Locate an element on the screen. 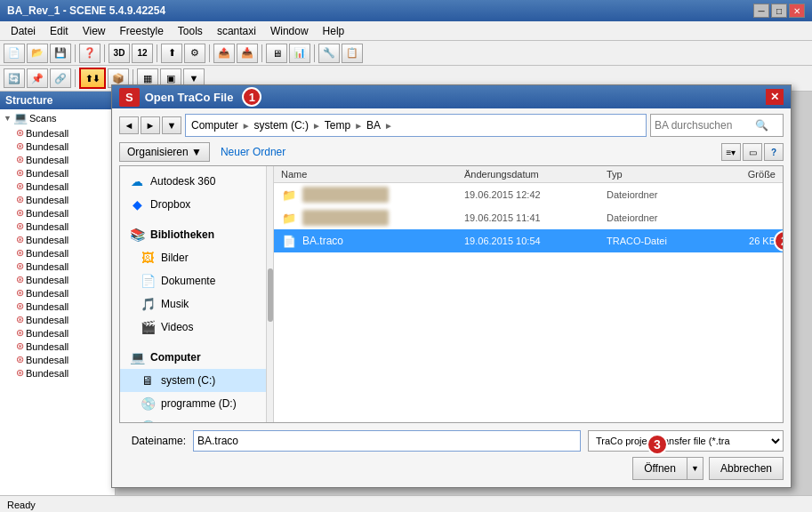  new-folder-button: Neuer Ordner is located at coordinates (253, 152).